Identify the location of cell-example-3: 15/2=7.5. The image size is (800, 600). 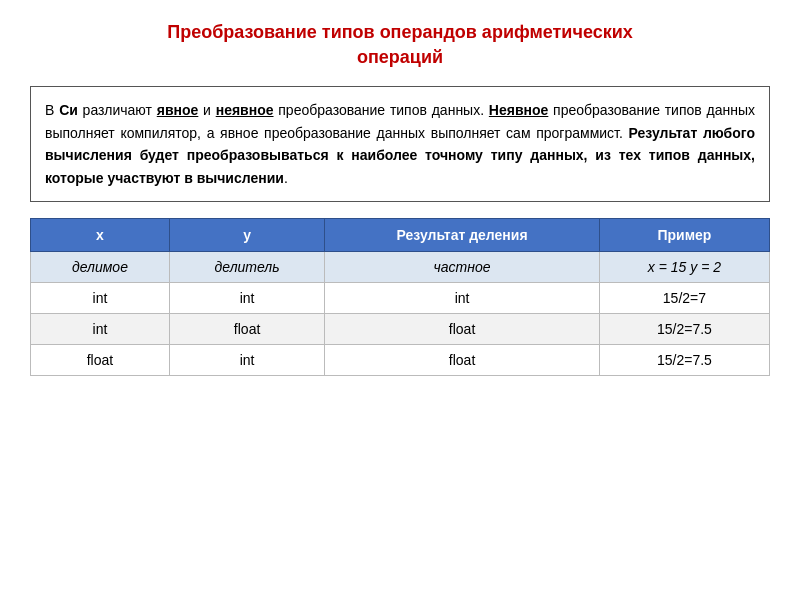
(684, 360).